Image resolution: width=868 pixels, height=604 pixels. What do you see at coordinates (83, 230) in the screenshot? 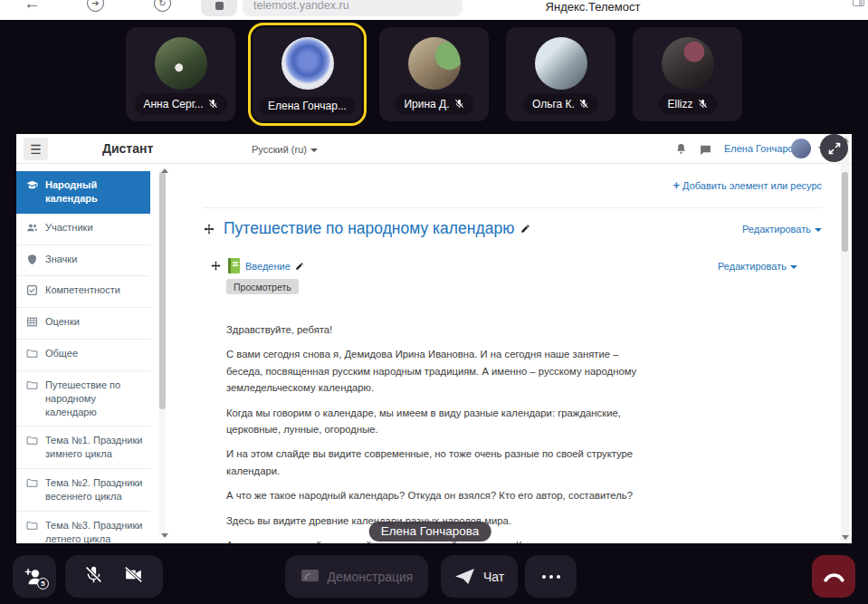
I see `sidebar-item-participants: Участники` at bounding box center [83, 230].